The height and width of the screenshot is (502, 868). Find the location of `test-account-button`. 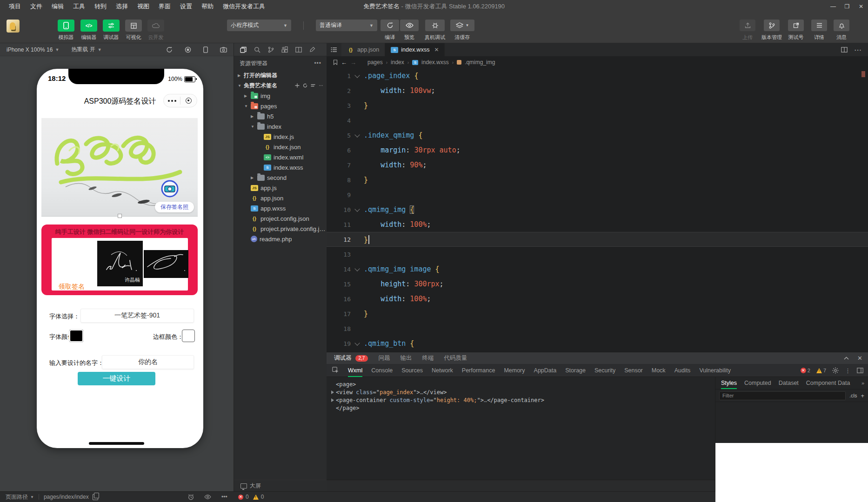

test-account-button is located at coordinates (796, 25).